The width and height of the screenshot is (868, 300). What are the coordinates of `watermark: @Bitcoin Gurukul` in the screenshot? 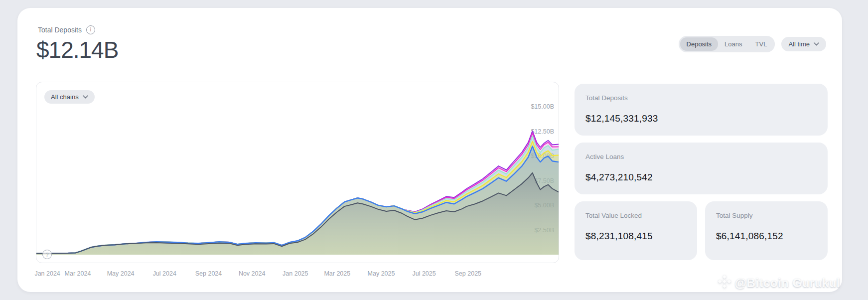 It's located at (779, 283).